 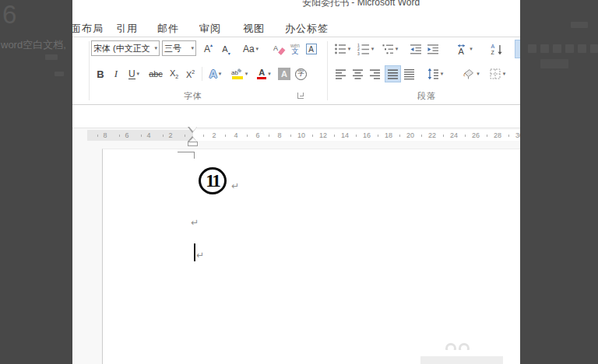 What do you see at coordinates (240, 74) in the screenshot?
I see `text-highlight-button: ab ▾` at bounding box center [240, 74].